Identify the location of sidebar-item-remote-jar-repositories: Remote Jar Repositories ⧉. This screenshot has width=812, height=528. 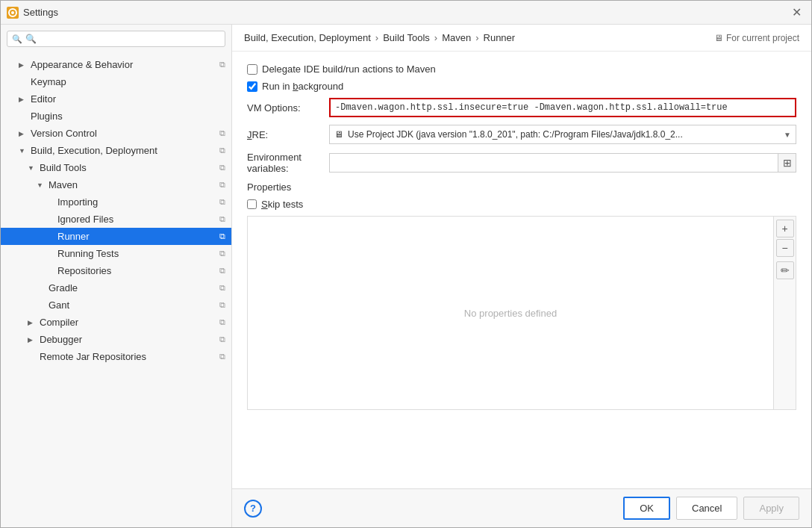
(116, 357).